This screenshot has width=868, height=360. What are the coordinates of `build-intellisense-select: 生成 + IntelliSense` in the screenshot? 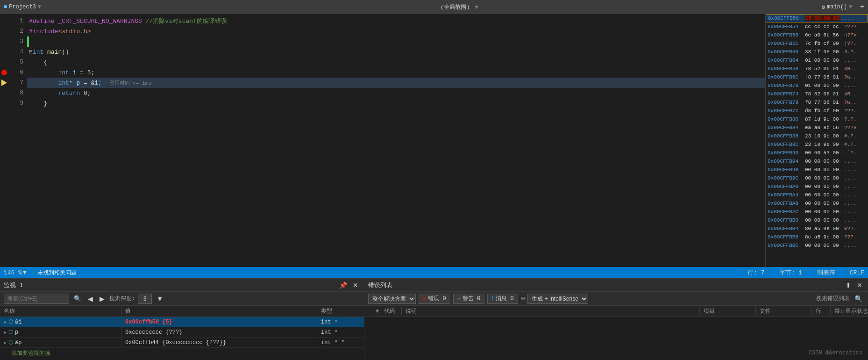 It's located at (558, 299).